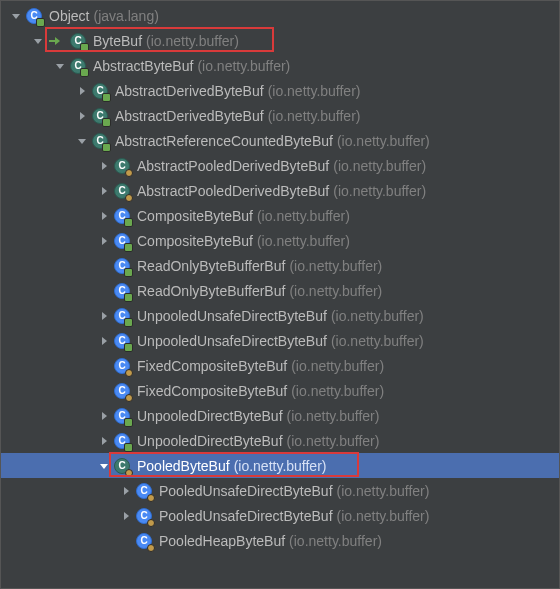  What do you see at coordinates (210, 416) in the screenshot?
I see `class-name: UnpooledDirectByteBuf` at bounding box center [210, 416].